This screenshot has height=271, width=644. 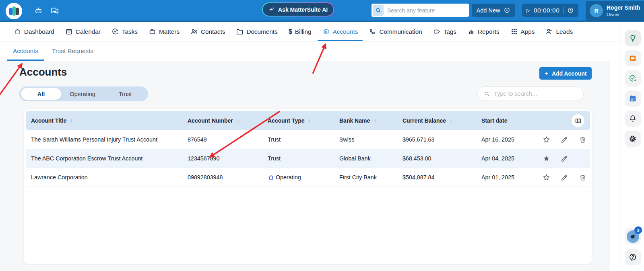 I want to click on ask-ai-label: Ask MatterSuite AI, so click(x=303, y=10).